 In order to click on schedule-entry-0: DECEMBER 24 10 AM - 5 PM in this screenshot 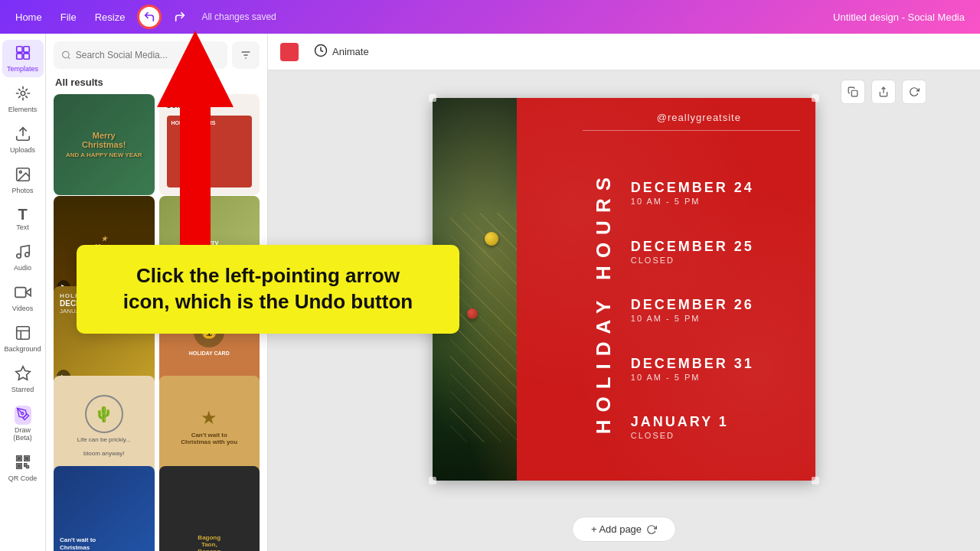, I will do `click(714, 193)`.